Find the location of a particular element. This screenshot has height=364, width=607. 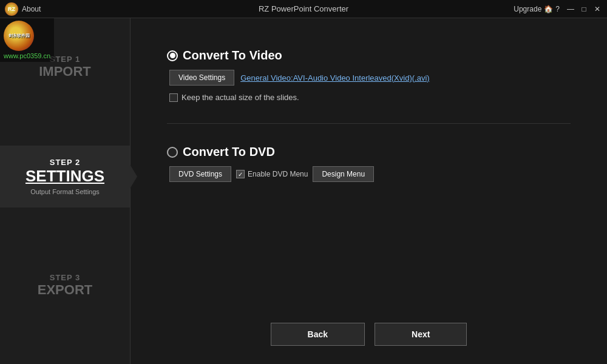

window-title: RZ PowerPoint Converter is located at coordinates (304, 8).